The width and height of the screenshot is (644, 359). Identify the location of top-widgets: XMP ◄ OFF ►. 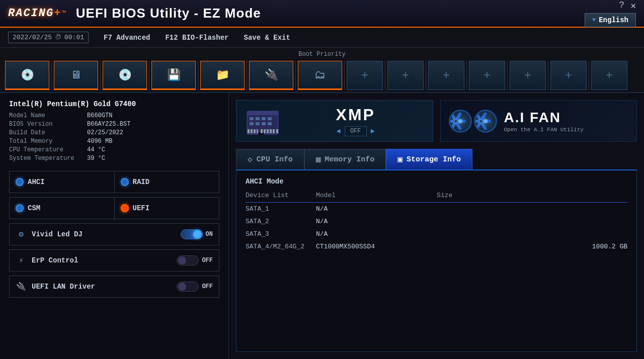
(437, 121).